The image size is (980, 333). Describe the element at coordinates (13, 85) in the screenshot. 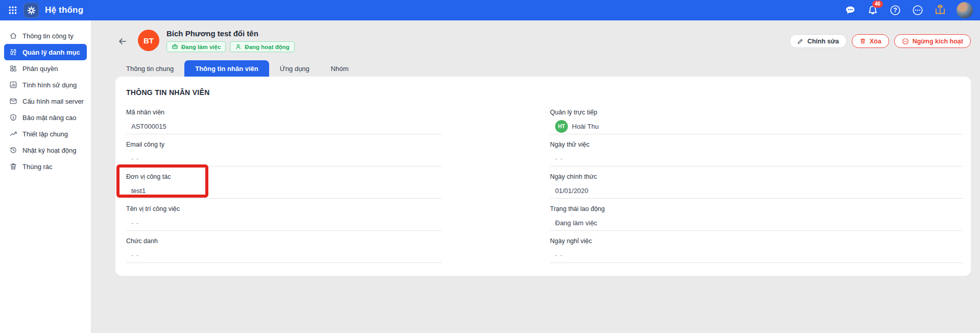

I see `usage-chart-icon` at that location.